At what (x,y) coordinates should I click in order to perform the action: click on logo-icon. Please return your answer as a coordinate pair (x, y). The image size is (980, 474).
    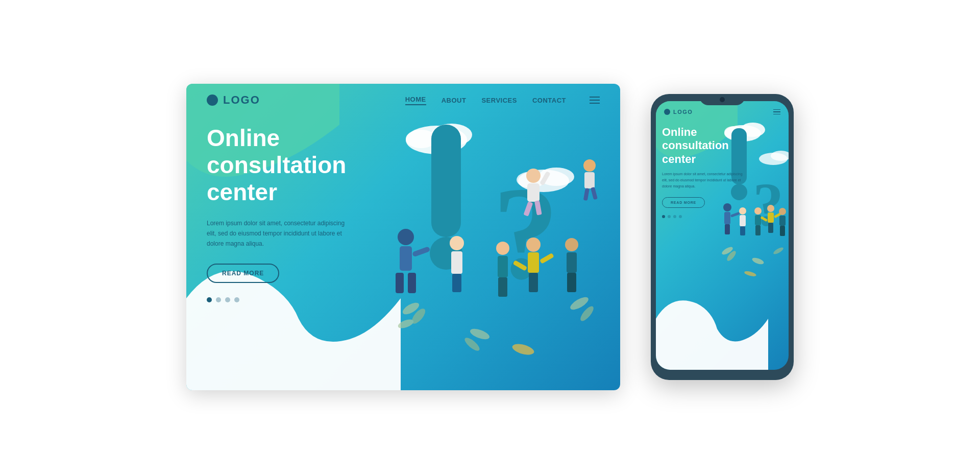
    Looking at the image, I should click on (212, 100).